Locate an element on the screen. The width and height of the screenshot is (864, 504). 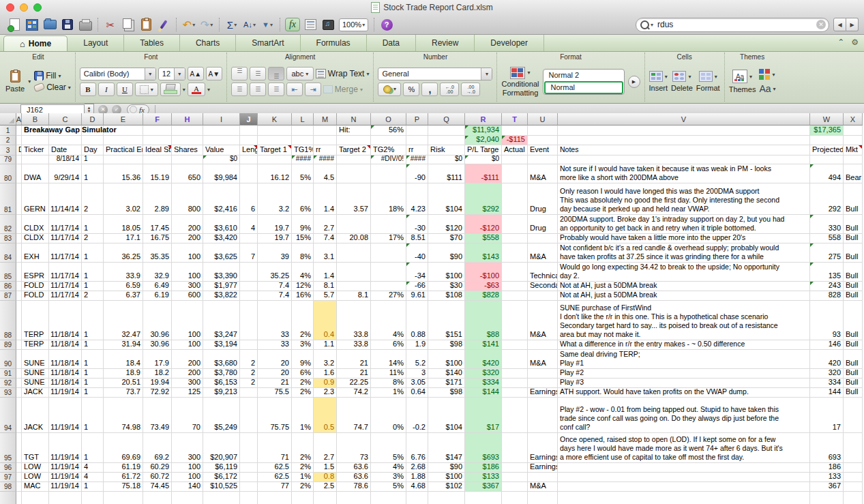
cell-L79: #### is located at coordinates (303, 160).